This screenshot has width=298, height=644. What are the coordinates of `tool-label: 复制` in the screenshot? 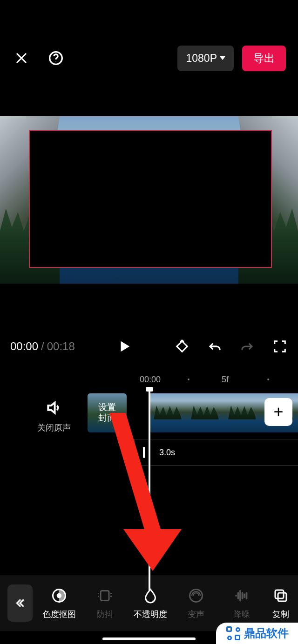 It's located at (281, 614).